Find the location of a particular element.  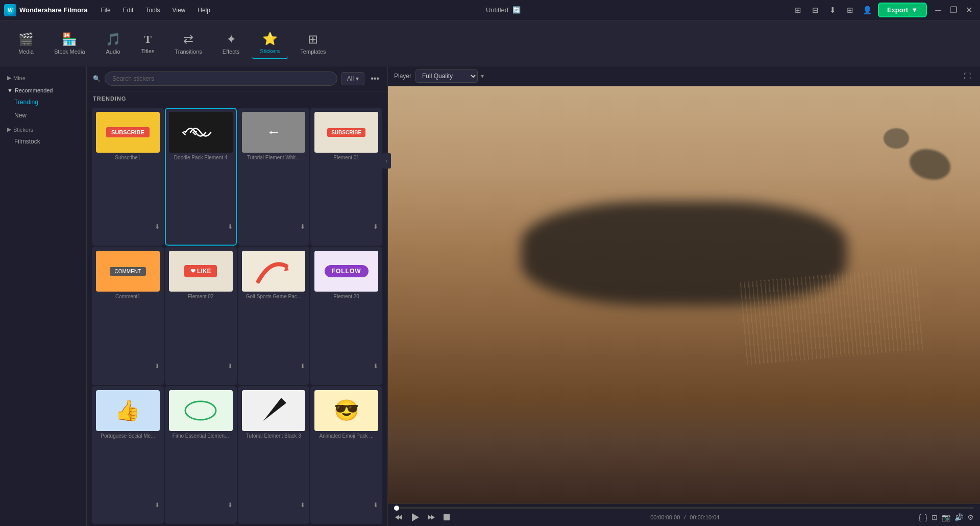

prev-frame-button is located at coordinates (399, 517).